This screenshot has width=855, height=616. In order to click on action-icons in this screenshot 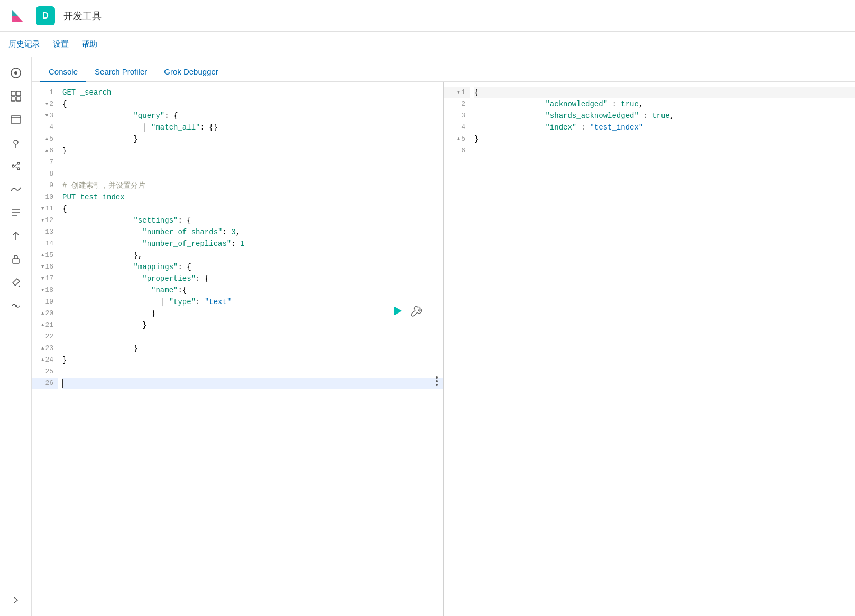, I will do `click(407, 311)`.